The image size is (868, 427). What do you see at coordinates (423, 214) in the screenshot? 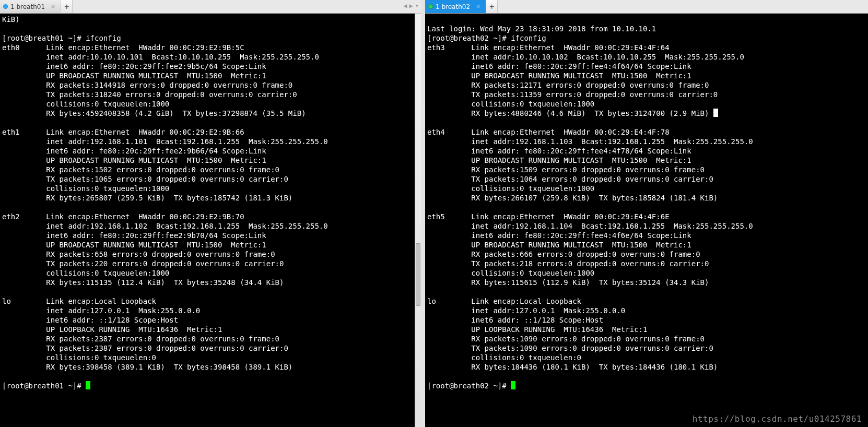
I see `split-divider` at bounding box center [423, 214].